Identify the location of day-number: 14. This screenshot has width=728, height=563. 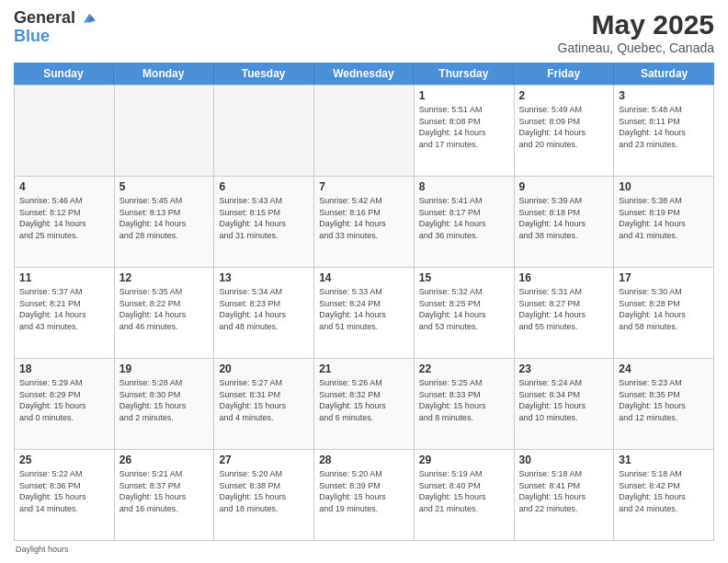
(364, 278).